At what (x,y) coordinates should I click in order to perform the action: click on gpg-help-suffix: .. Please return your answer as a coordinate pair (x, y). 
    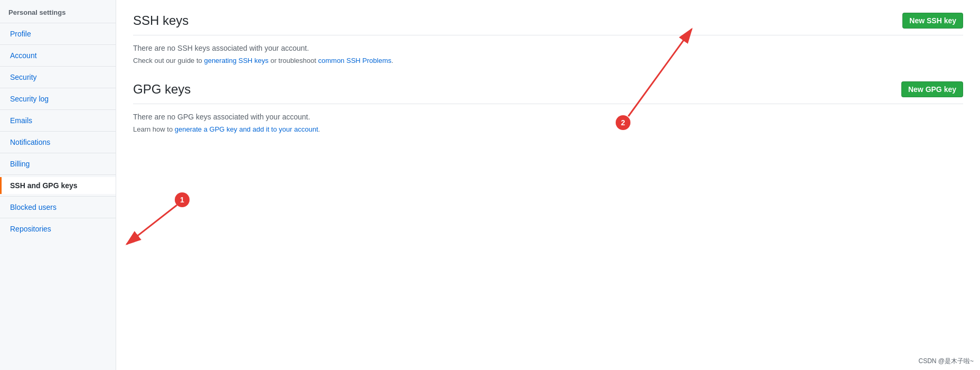
    Looking at the image, I should click on (319, 129).